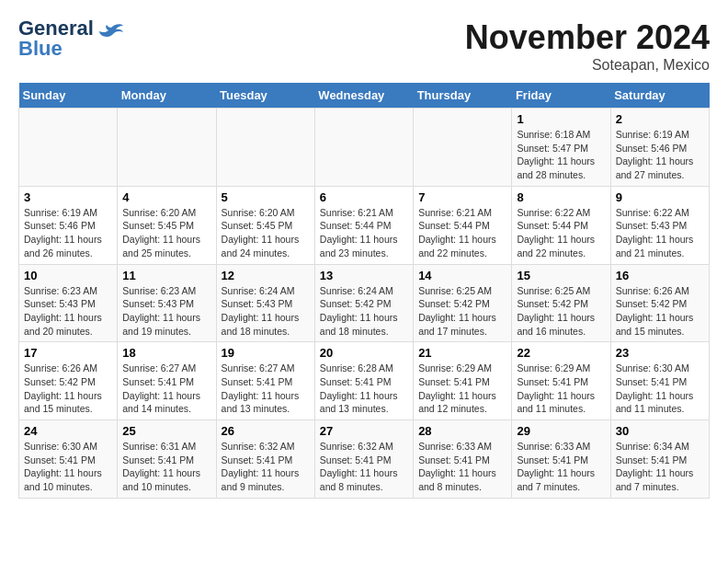 This screenshot has height=563, width=728. What do you see at coordinates (265, 224) in the screenshot?
I see `calendar-cell: 5Sunrise: 6:20 AM Sunset: 5:45 PM Daylig…` at bounding box center [265, 224].